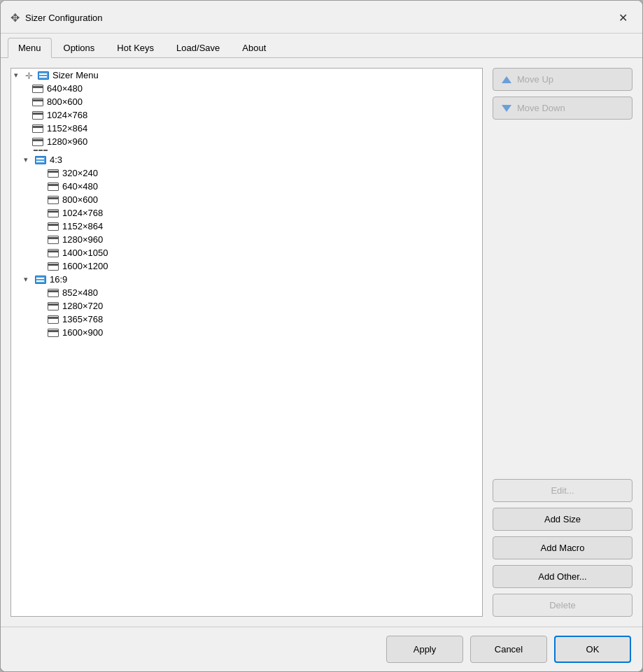 This screenshot has width=643, height=672. I want to click on tree-root-label: Sizer Menu, so click(76, 76).